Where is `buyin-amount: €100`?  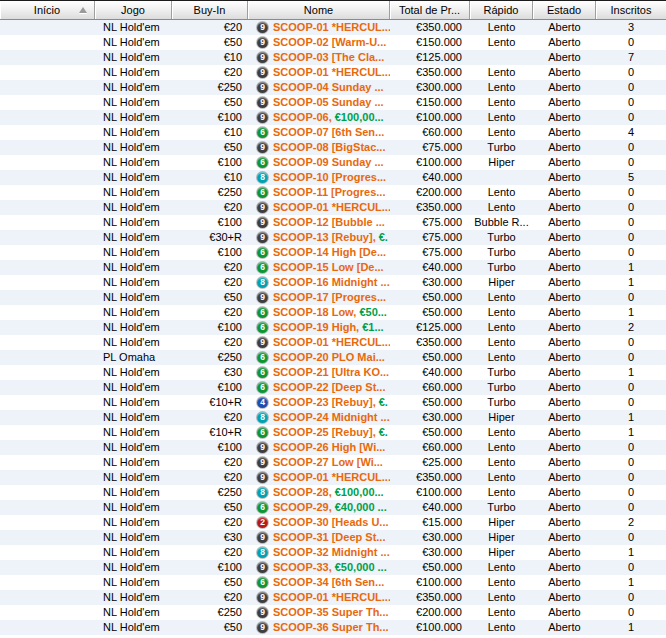 buyin-amount: €100 is located at coordinates (210, 388).